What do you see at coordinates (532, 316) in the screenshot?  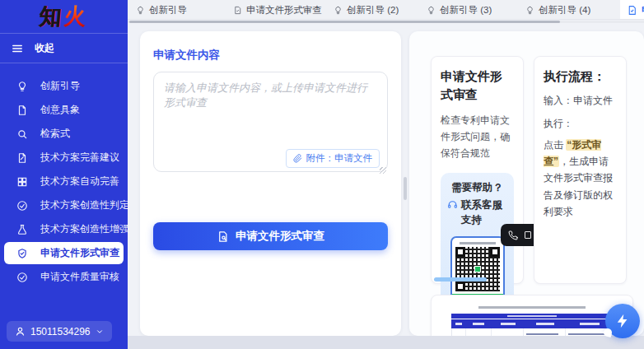 I see `preview-table-banner` at bounding box center [532, 316].